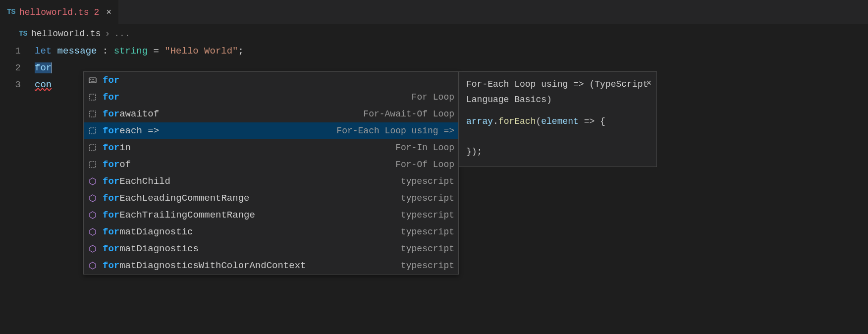  I want to click on autocomplete-item-label: forEachLeadingCommentRange, so click(176, 198).